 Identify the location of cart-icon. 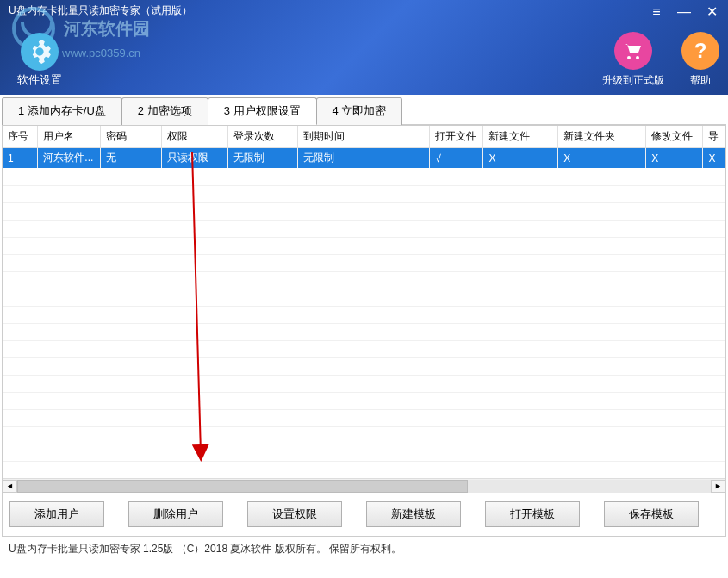
(633, 51).